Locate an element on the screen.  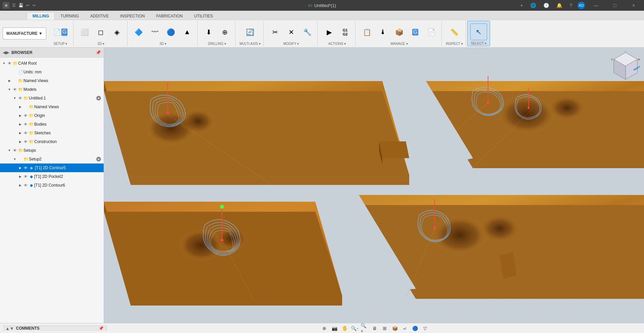
modify-btn2: ✕ is located at coordinates (291, 32).